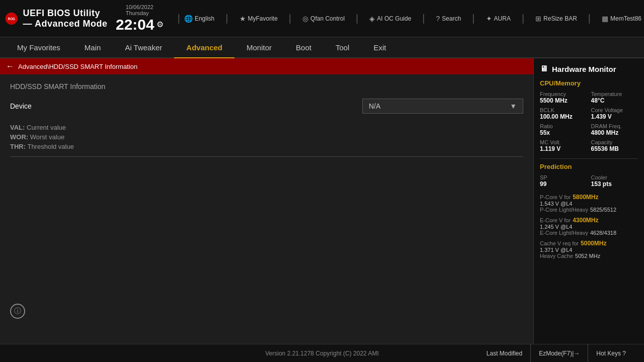 This screenshot has width=644, height=362. Describe the element at coordinates (188, 19) in the screenshot. I see `globe-icon: 🌐` at that location.